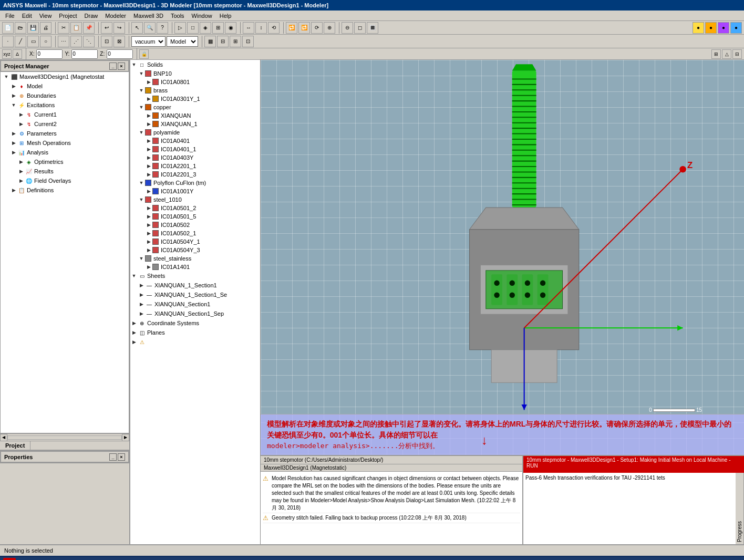 This screenshot has width=744, height=560. I want to click on obj-bnp10: ▼ BNP10, so click(195, 74).